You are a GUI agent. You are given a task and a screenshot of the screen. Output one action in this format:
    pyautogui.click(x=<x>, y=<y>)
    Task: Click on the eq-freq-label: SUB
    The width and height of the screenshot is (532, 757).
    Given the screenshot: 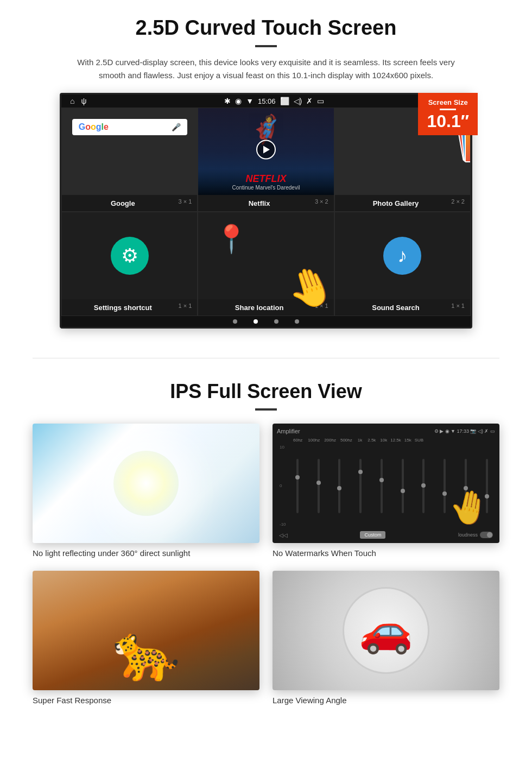 What is the action you would take?
    pyautogui.click(x=419, y=440)
    